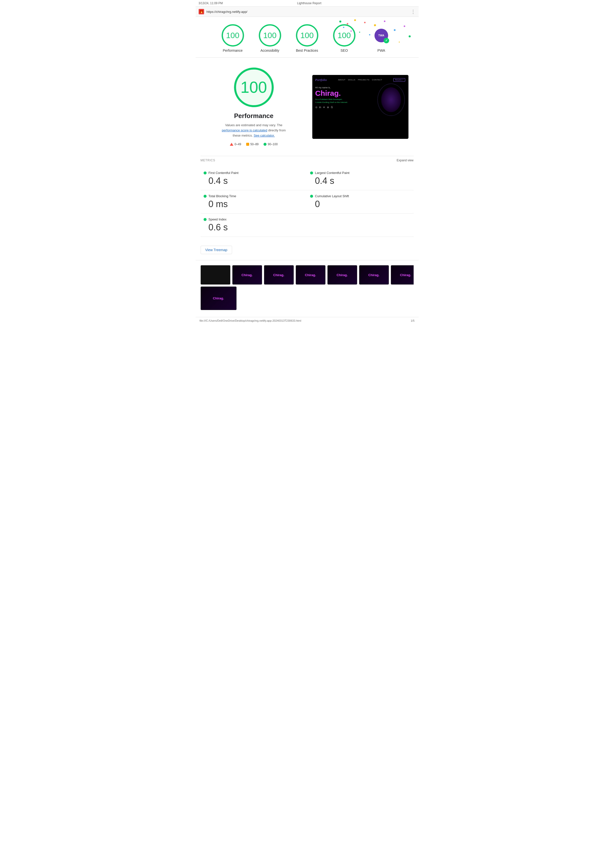 Image resolution: width=614 pixels, height=868 pixels. I want to click on filmstrip-section: Chirag. Chirag. Chirag. Chirag. Chirag., so click(307, 289).